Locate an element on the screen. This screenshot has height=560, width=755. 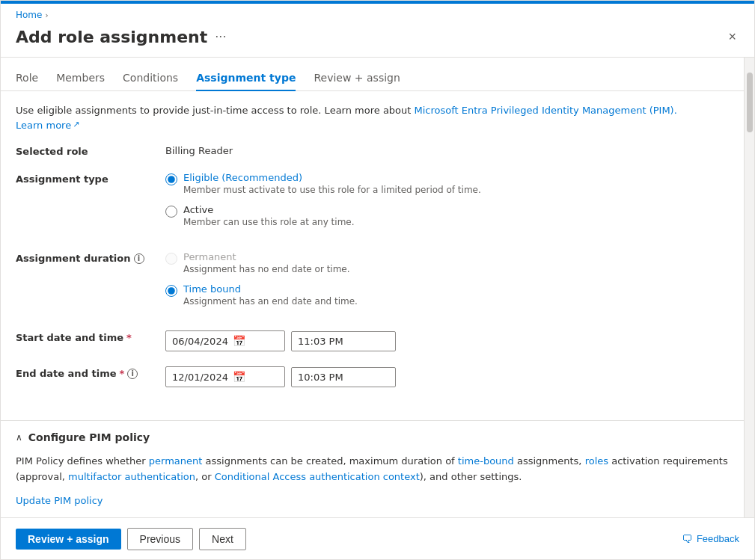
end-date-value: 12/01/2024 is located at coordinates (201, 377).